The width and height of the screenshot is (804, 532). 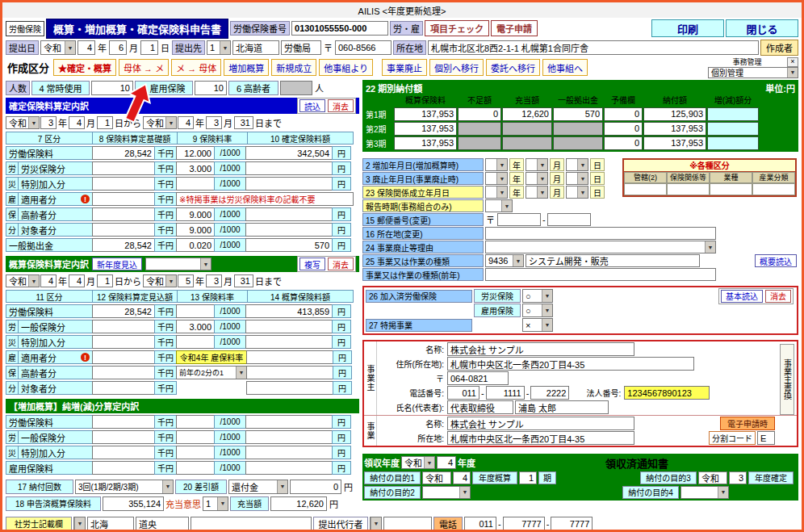 What do you see at coordinates (601, 274) in the screenshot?
I see `business-type-prev-field` at bounding box center [601, 274].